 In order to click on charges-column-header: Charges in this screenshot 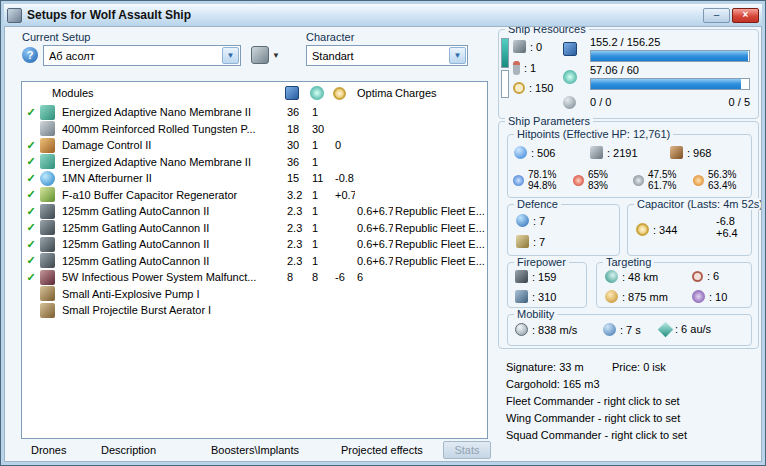, I will do `click(440, 93)`.